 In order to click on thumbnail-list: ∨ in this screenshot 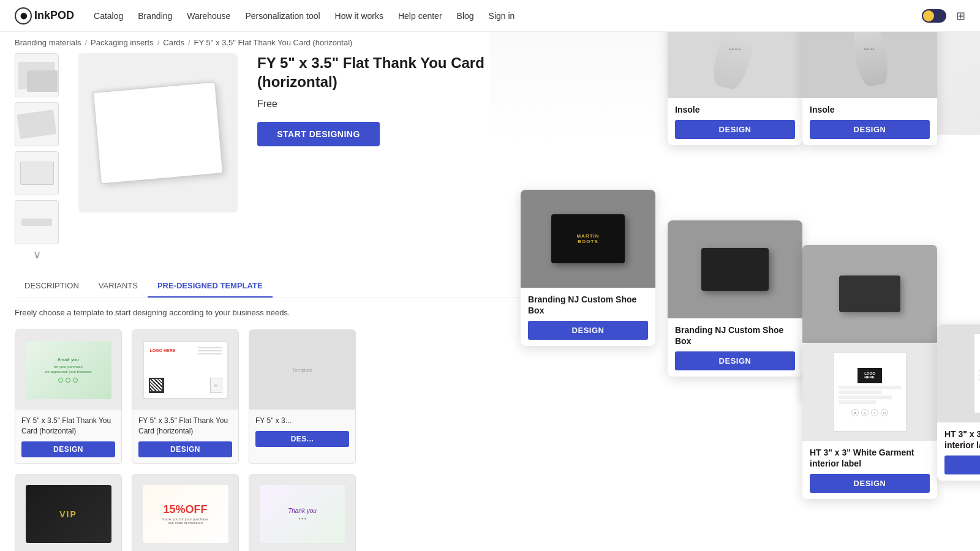, I will do `click(37, 157)`.